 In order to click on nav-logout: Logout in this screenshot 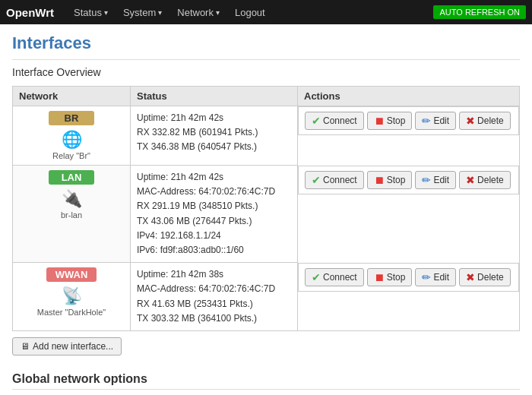, I will do `click(250, 12)`.